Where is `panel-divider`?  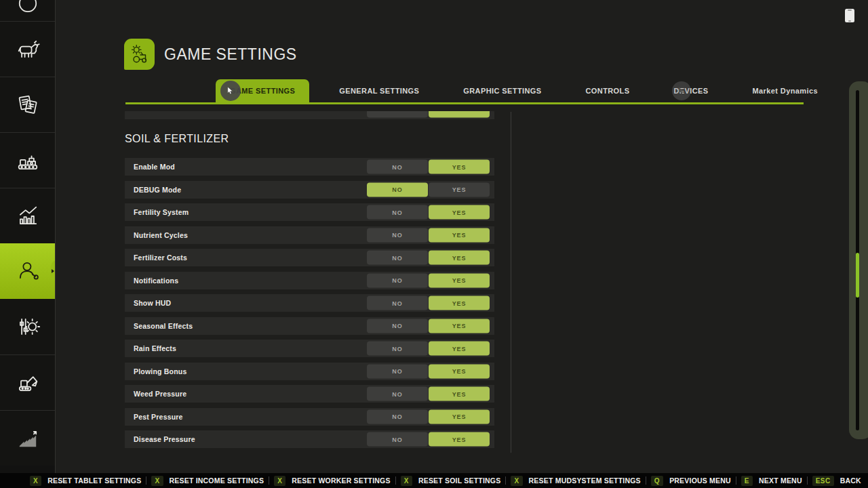 panel-divider is located at coordinates (511, 282).